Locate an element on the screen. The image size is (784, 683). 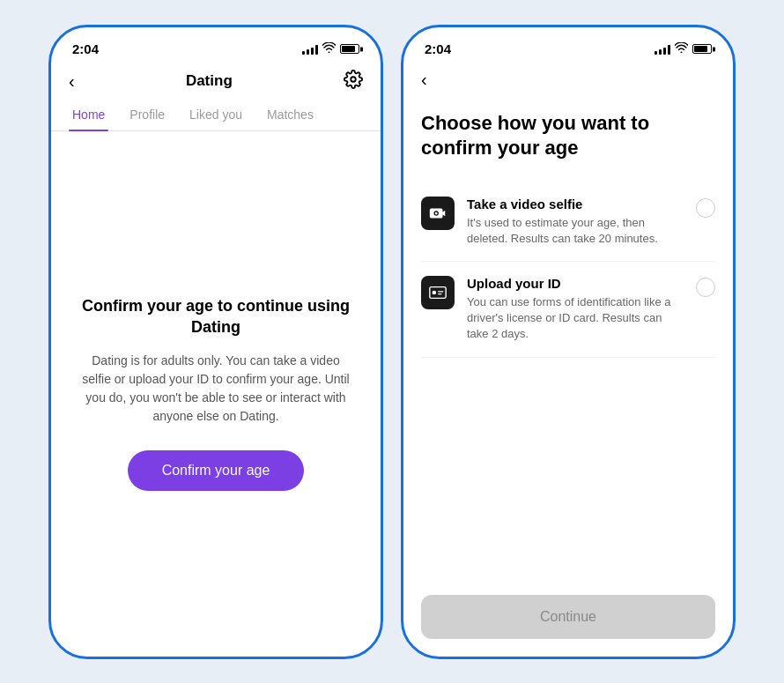
continue-button: Continue is located at coordinates (568, 617).